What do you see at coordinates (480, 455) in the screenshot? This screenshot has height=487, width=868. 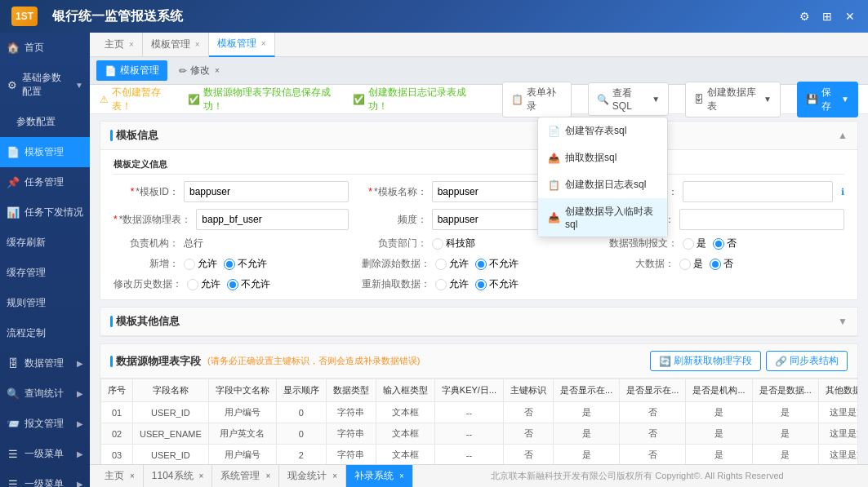 I see `table-row: 03USER_ID用户编号2字符串文本框--否是否是是这里是文字这里是文字这里是…` at bounding box center [480, 455].